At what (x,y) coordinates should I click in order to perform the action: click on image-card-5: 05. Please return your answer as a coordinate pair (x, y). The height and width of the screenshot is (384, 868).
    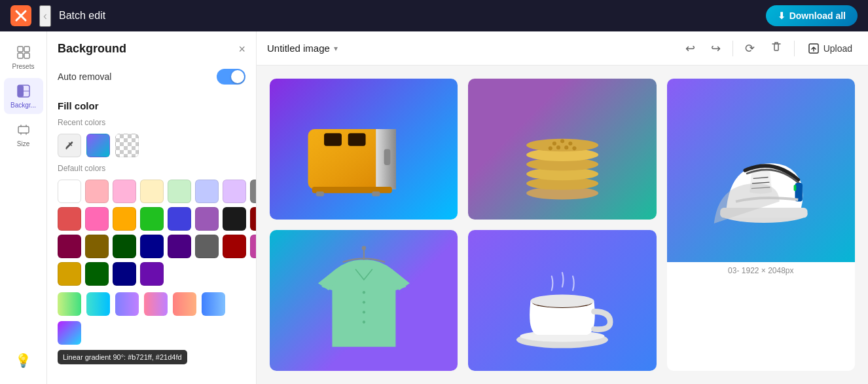
    Looking at the image, I should click on (562, 300).